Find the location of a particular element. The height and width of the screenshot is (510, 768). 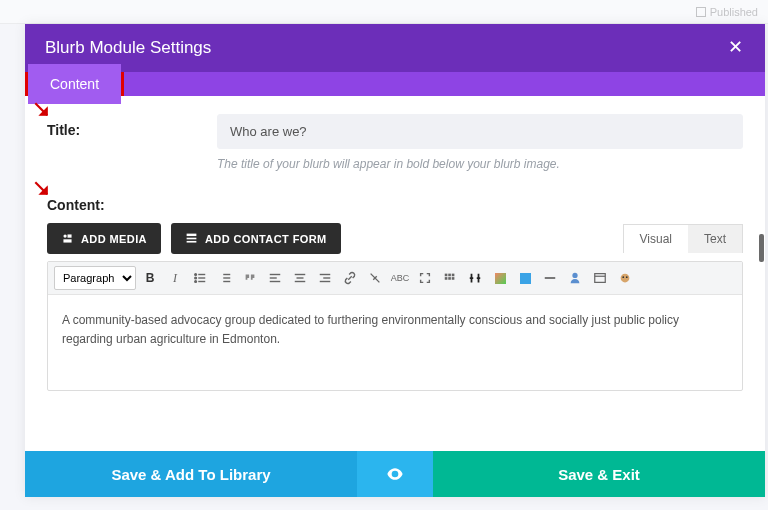

toolbar-toggle-icon is located at coordinates (450, 278).